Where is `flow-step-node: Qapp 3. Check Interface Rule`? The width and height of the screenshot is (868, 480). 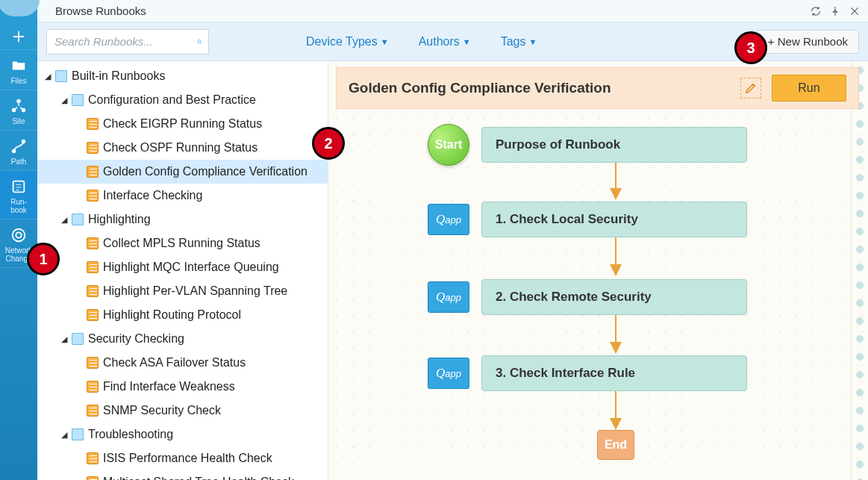 flow-step-node: Qapp 3. Check Interface Rule is located at coordinates (587, 373).